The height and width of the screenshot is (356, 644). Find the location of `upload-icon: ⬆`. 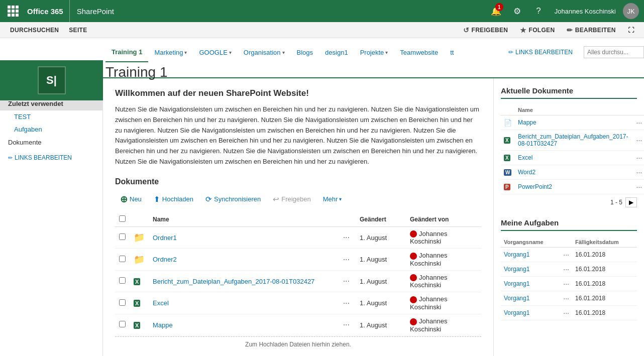

upload-icon: ⬆ is located at coordinates (157, 199).